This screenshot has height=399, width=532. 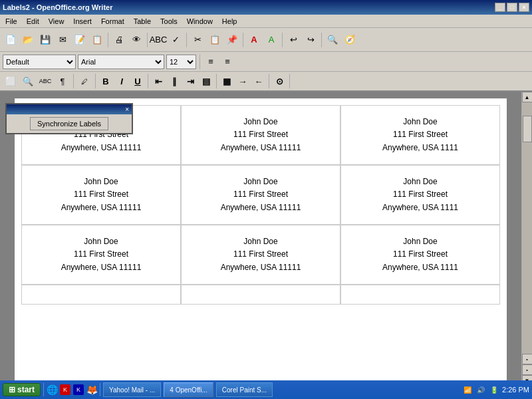 What do you see at coordinates (82, 21) in the screenshot?
I see `menu-insert: Insert` at bounding box center [82, 21].